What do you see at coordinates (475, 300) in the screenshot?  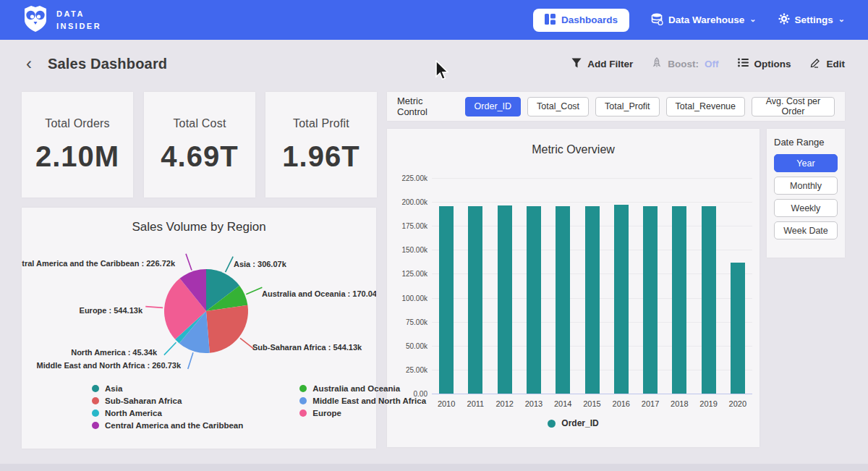 I see `bar-2011` at bounding box center [475, 300].